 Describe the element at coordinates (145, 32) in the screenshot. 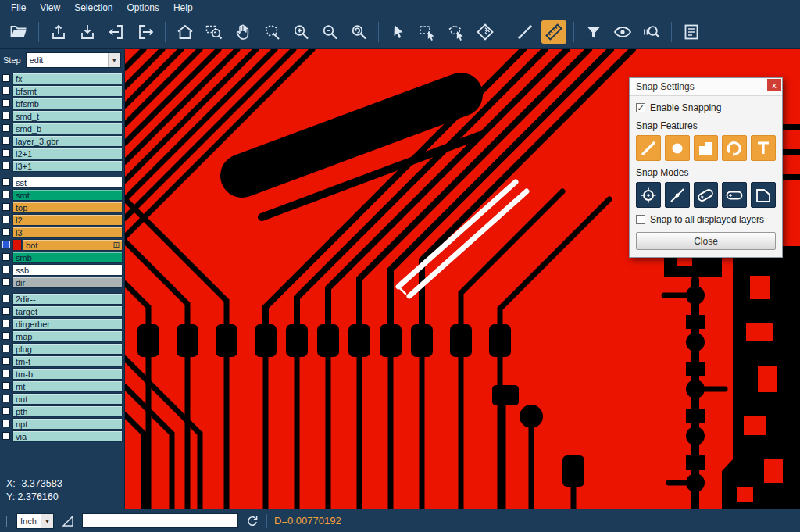

I see `step-right-button` at that location.